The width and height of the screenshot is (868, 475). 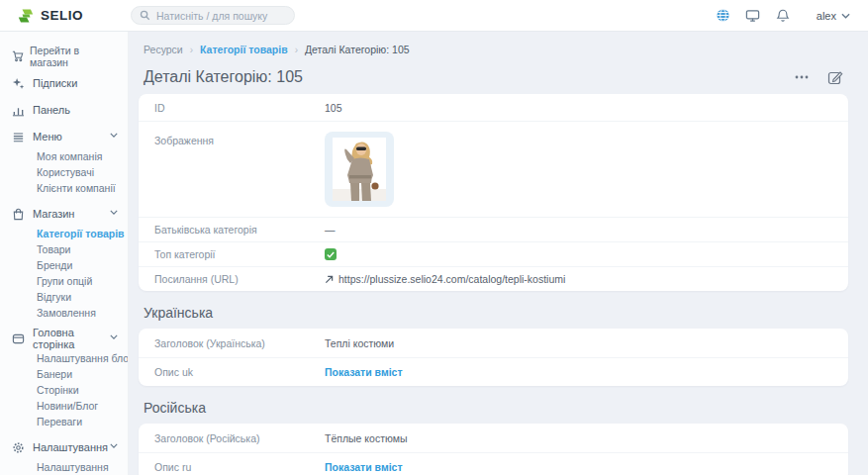 I want to click on sidebar-item-block-settings: Налаштування блоку, so click(x=63, y=358).